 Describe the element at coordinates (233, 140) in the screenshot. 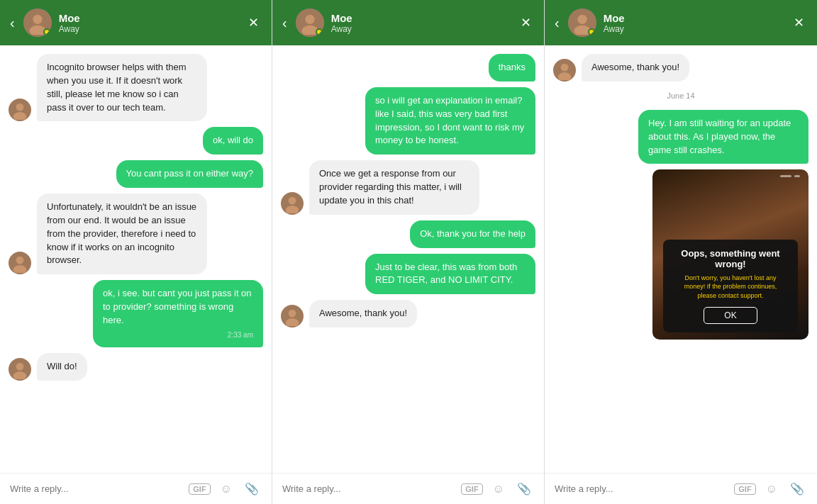

I see `message-bubble: ok, will do` at that location.